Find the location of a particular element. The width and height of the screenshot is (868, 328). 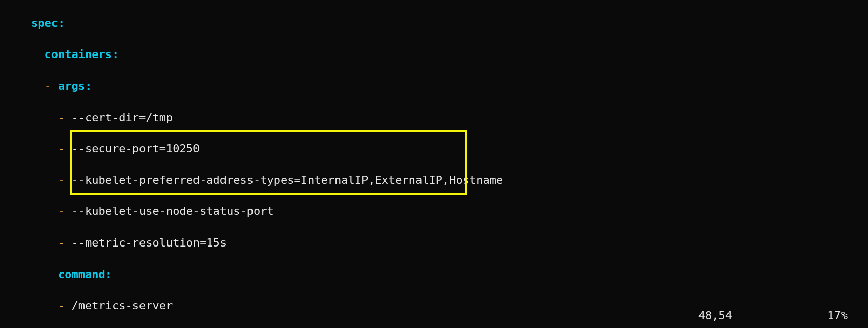

code-line: - args: is located at coordinates (436, 87).